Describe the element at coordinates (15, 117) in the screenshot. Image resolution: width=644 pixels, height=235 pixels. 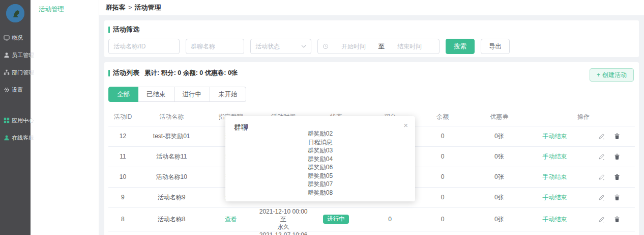
I see `primary-sidebar: 概况 员工管理 部门管理 设置 应用中心 在线客服` at that location.